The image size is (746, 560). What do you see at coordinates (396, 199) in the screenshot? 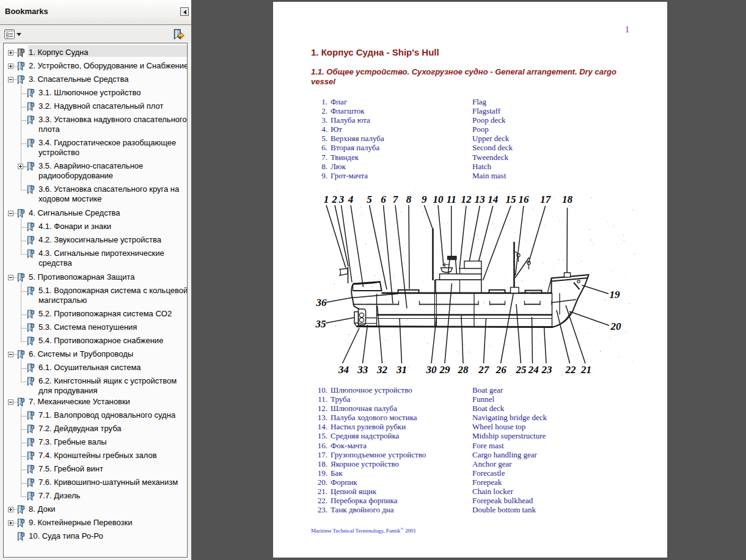
I see `svg-text: 7` at bounding box center [396, 199].